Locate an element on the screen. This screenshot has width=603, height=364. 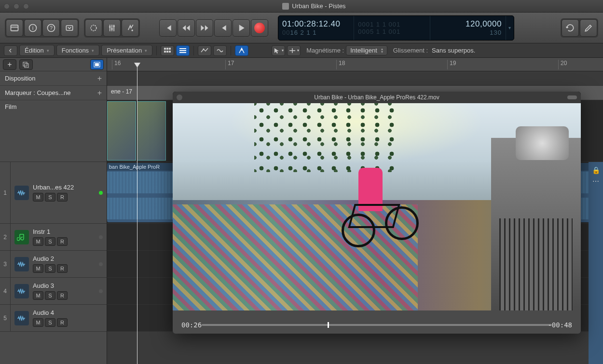
video-scrubber is located at coordinates (377, 325).